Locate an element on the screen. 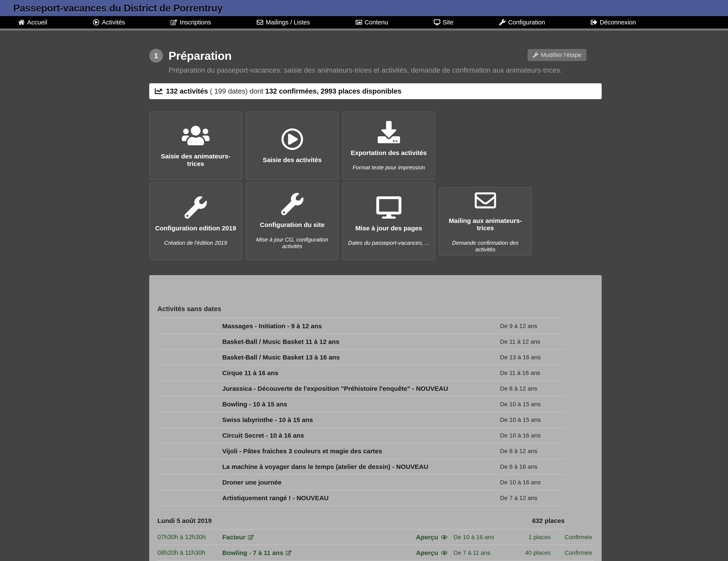 The width and height of the screenshot is (728, 561). users-icon is located at coordinates (196, 135).